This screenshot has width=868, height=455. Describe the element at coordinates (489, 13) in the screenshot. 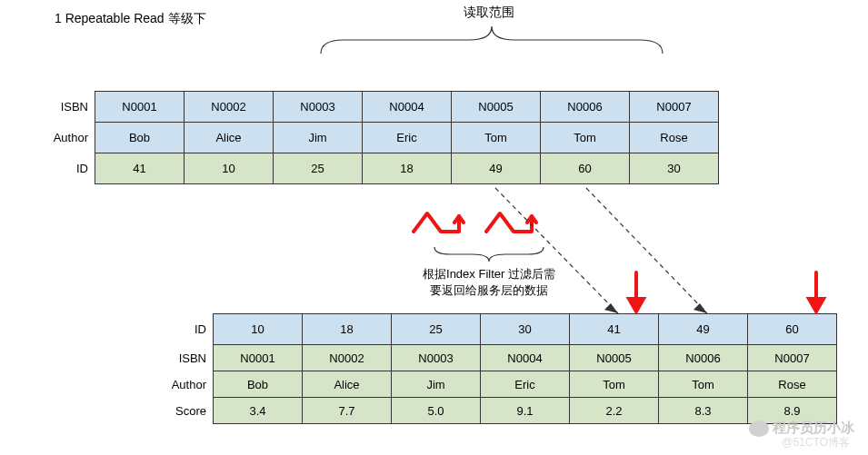

I see `range-label: 读取范围` at that location.